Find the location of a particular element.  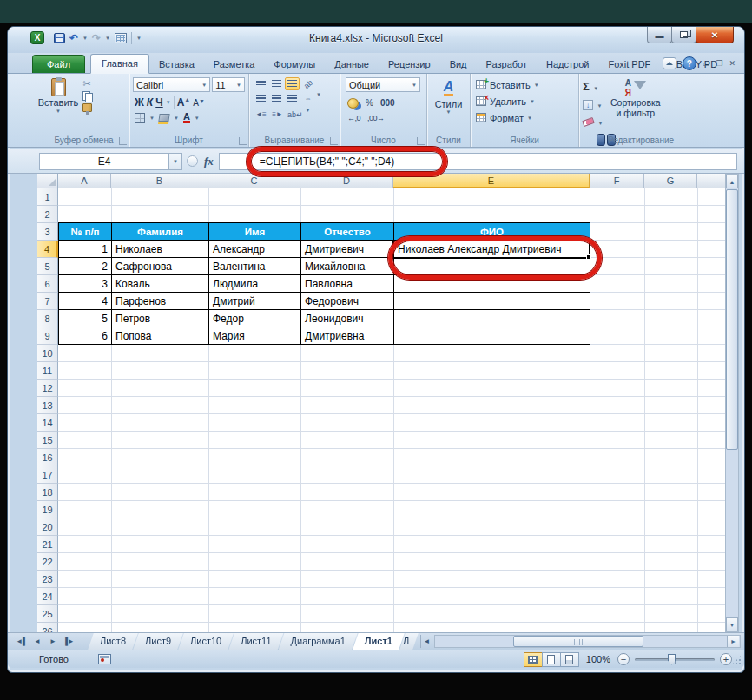

cell-D5: Михайловна is located at coordinates (347, 266).